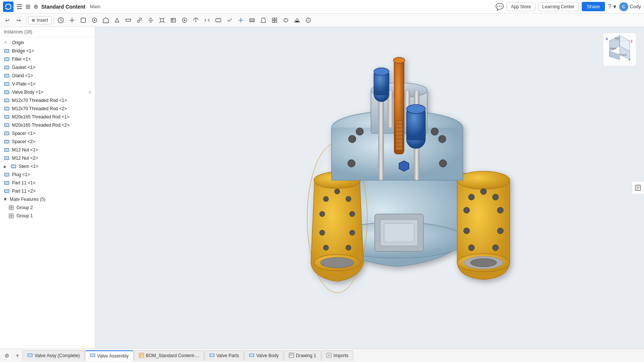 The height and width of the screenshot is (362, 644). What do you see at coordinates (558, 7) in the screenshot?
I see `learning-center-button: Learning Center` at bounding box center [558, 7].